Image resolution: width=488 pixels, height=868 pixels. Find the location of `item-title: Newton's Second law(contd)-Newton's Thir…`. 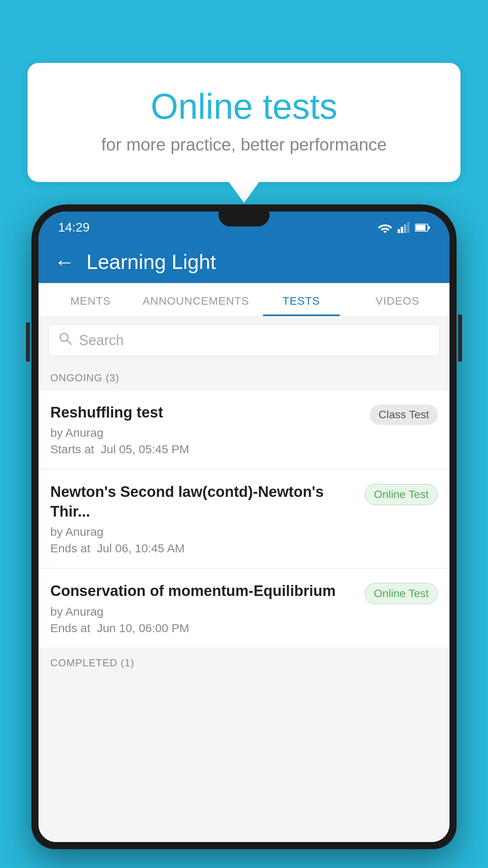

item-title: Newton's Second law(contd)-Newton's Thir… is located at coordinates (204, 502).